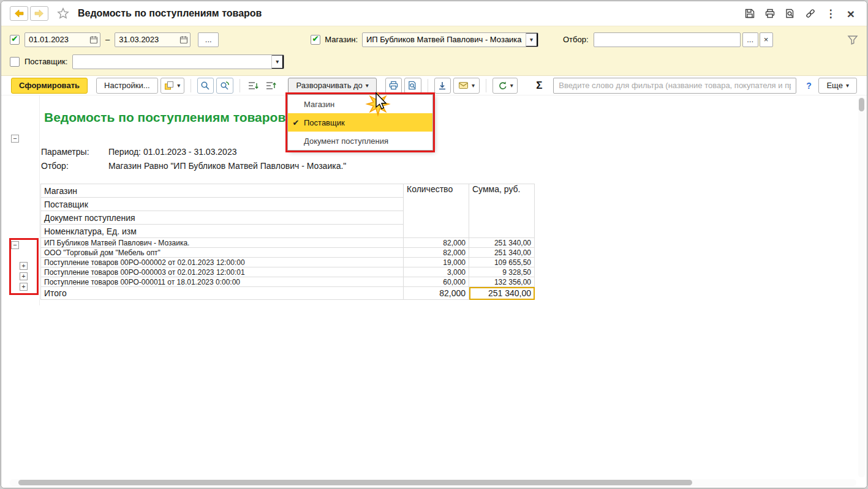 This screenshot has height=489, width=868. I want to click on save-icon, so click(750, 13).